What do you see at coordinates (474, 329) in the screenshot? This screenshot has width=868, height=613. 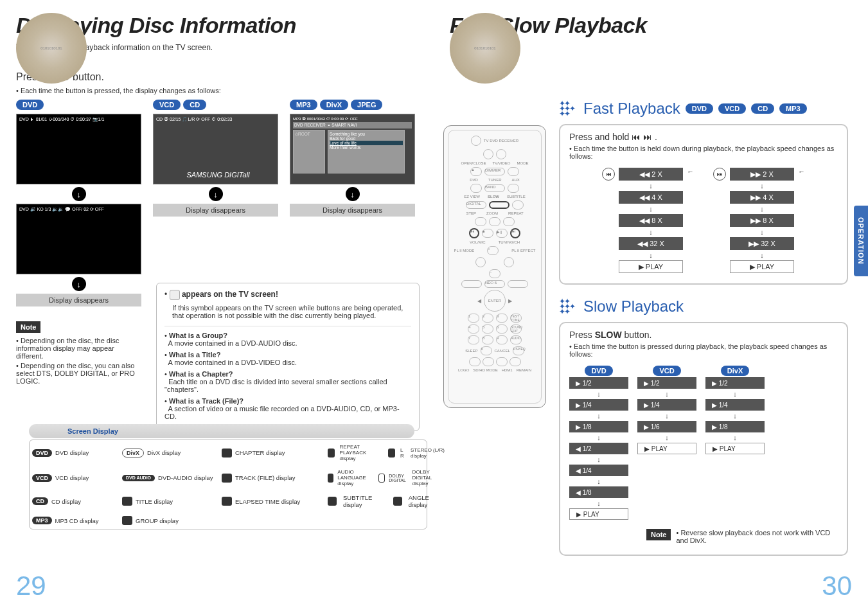 I see `kp4: 4` at bounding box center [474, 329].